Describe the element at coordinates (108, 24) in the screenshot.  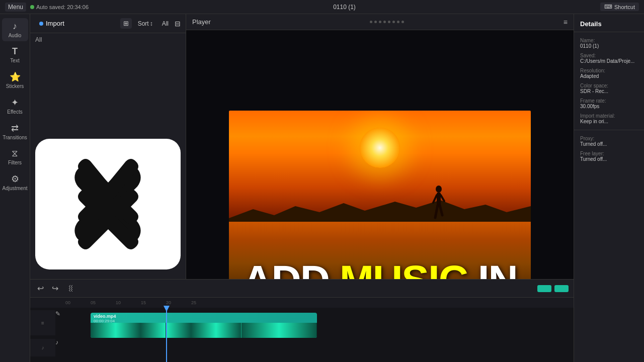
I see `media-panel-header: Import ⊞ Sort ↕ All ⊟` at that location.